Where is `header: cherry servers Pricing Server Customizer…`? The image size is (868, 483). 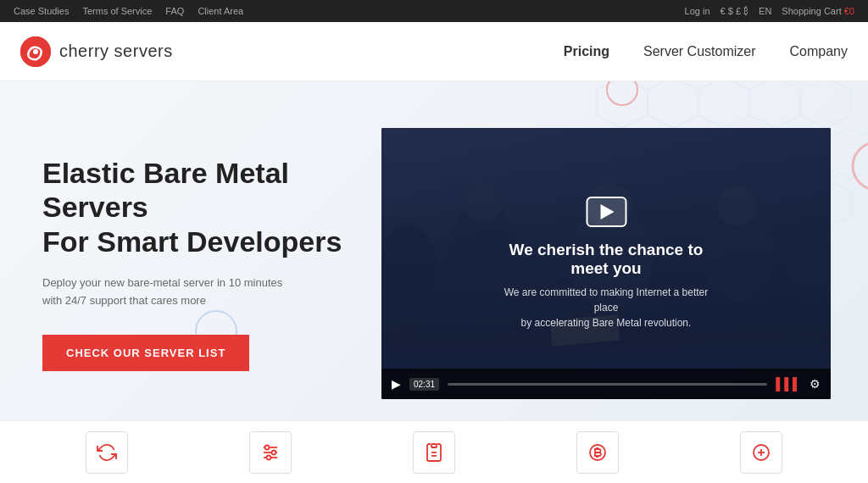
header: cherry servers Pricing Server Customizer… is located at coordinates (434, 52).